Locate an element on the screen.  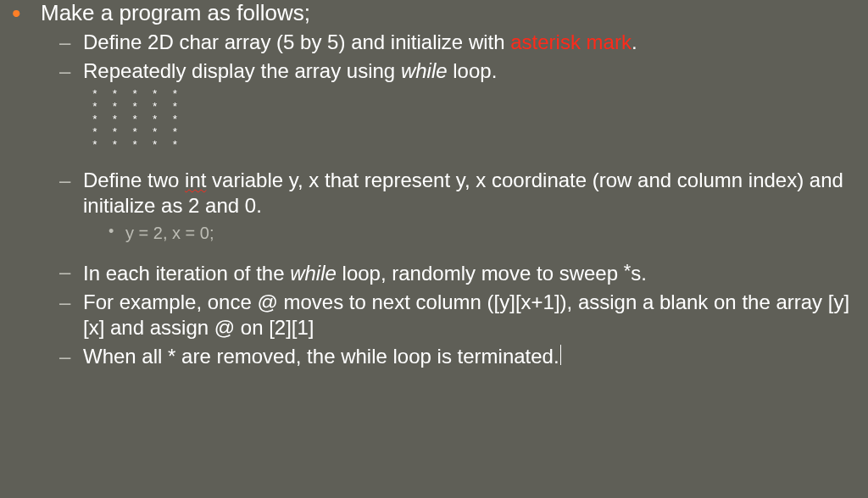
text-segment: Repeatedly display the array using is located at coordinates (242, 71).